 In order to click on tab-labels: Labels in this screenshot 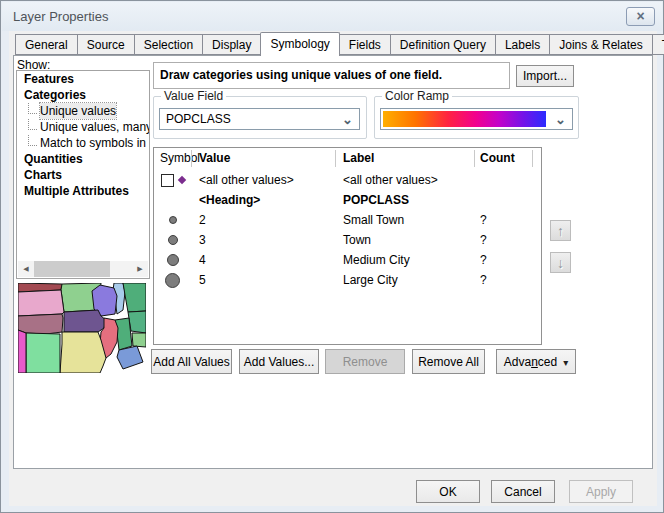, I will do `click(523, 44)`.